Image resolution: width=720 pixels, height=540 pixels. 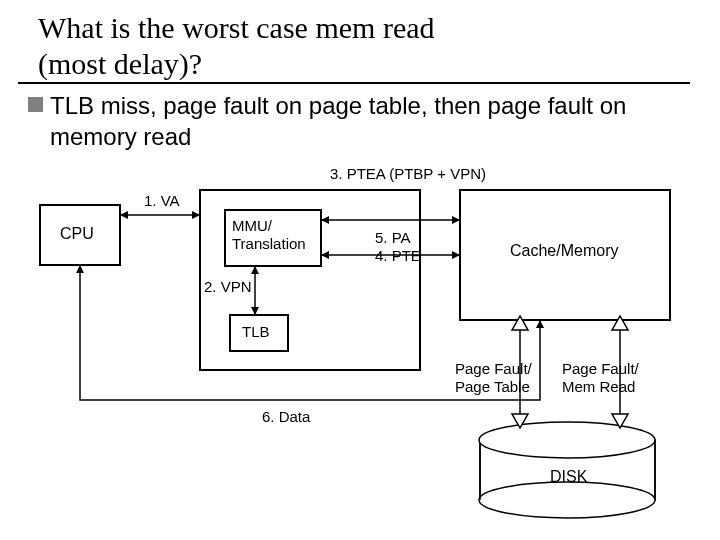 What do you see at coordinates (252, 226) in the screenshot?
I see `mmu-label-1: MMU/` at bounding box center [252, 226].